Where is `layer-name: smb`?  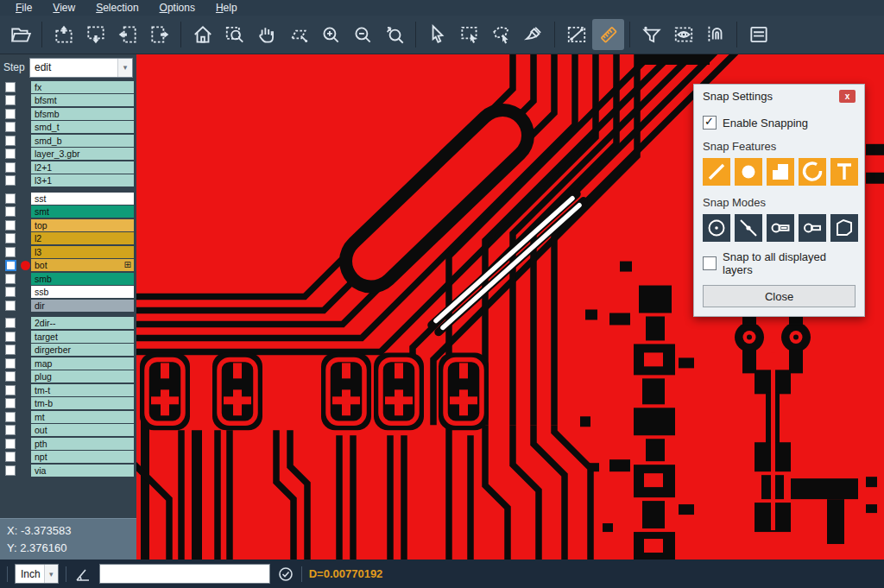
layer-name: smb is located at coordinates (83, 279).